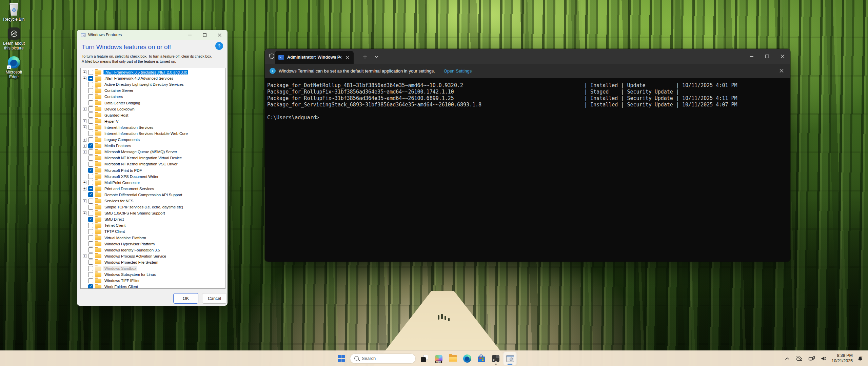 The height and width of the screenshot is (366, 868). What do you see at coordinates (153, 178) in the screenshot?
I see `features-list: .NET Framework 3.5 (includes .NET 2.0 an…` at bounding box center [153, 178].